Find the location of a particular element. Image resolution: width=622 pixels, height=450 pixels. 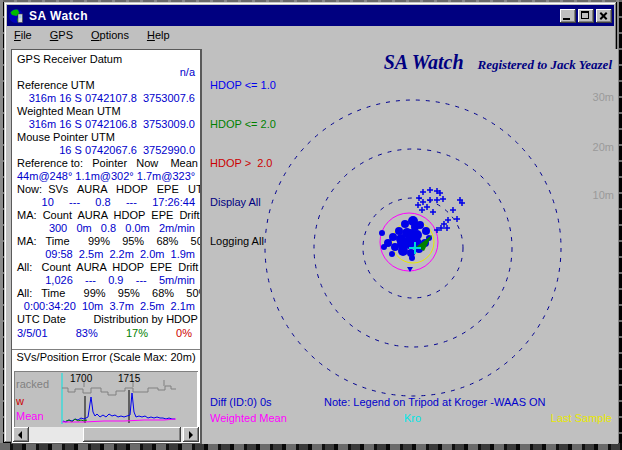

display-mode: Display All is located at coordinates (243, 202).